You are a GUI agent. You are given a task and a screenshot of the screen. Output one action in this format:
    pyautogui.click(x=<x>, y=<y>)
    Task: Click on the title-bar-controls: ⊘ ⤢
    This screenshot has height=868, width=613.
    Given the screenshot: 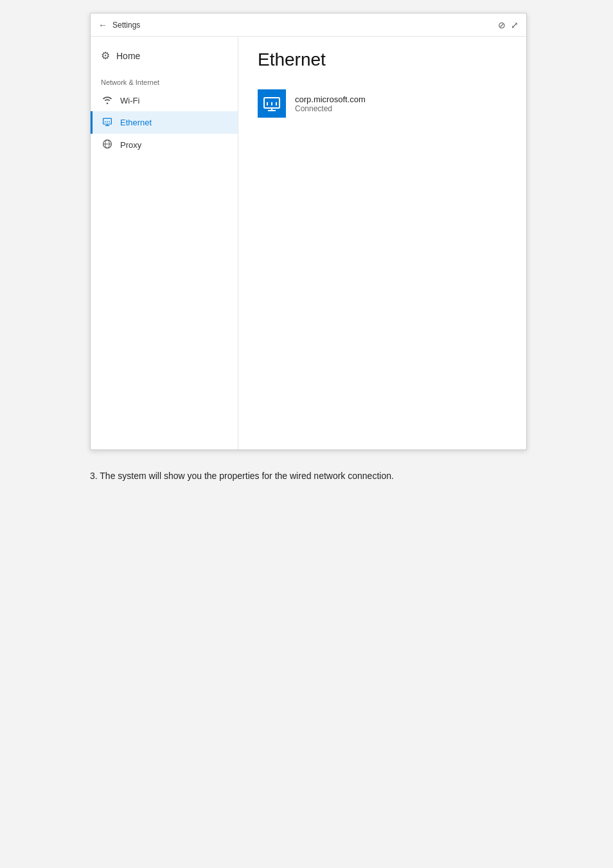 What is the action you would take?
    pyautogui.click(x=508, y=25)
    